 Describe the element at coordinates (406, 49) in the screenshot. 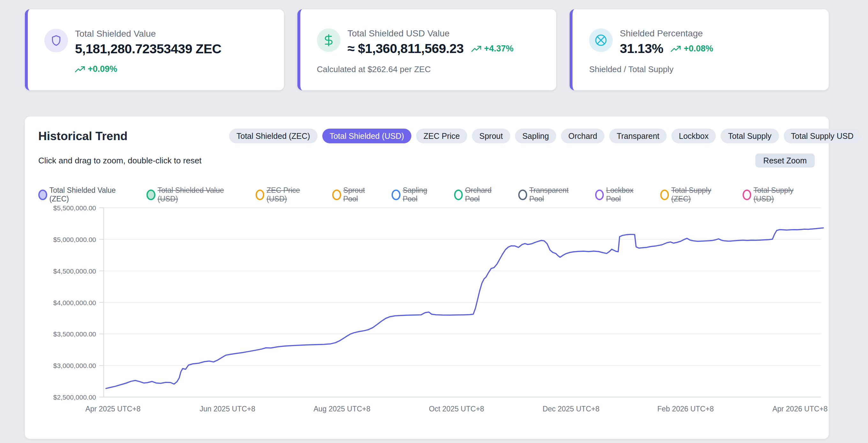

I see `card-value: ≈ $1,360,811,569.23` at that location.